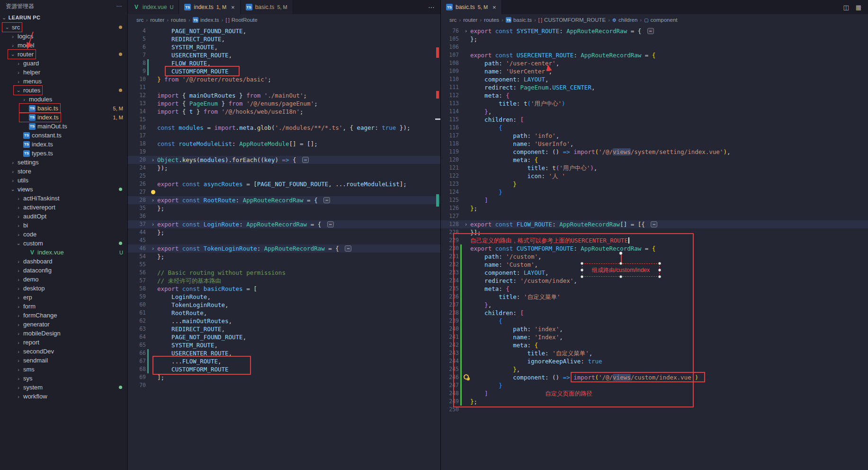 The height and width of the screenshot is (470, 868). Describe the element at coordinates (654, 289) in the screenshot. I see `code-line-235: 235 meta: {` at that location.